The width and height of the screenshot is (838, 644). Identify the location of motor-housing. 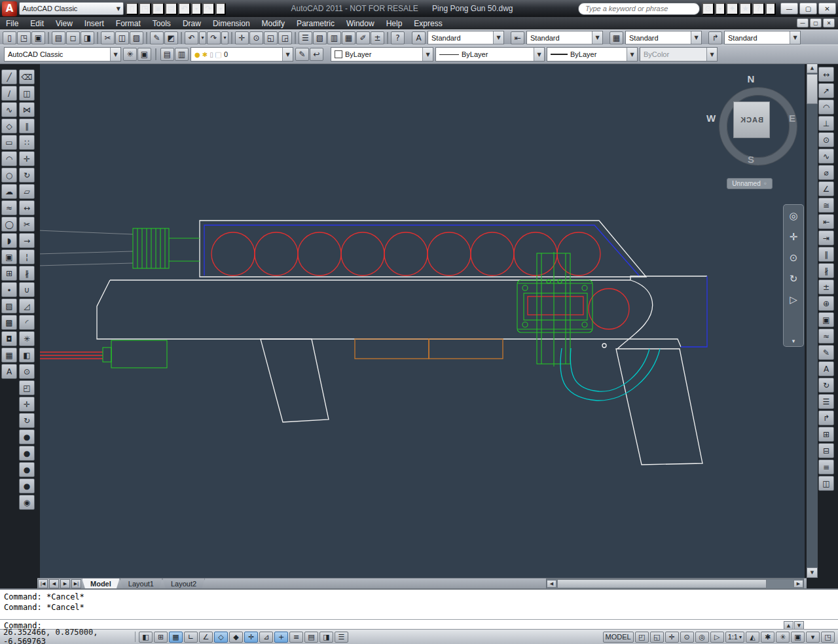
(555, 306).